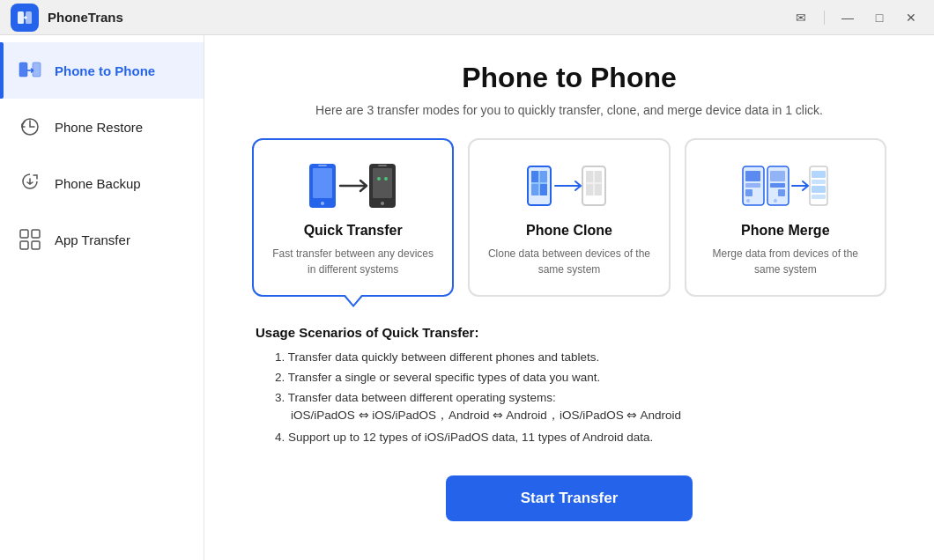  I want to click on phone-merge-desc: Merge data from devices of the same syst…, so click(786, 262).